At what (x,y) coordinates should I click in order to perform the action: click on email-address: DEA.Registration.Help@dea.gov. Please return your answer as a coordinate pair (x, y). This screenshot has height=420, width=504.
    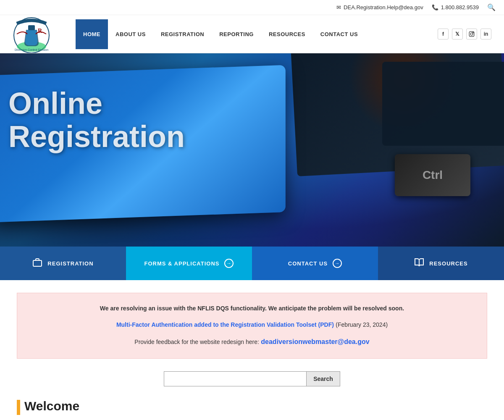
    Looking at the image, I should click on (383, 8).